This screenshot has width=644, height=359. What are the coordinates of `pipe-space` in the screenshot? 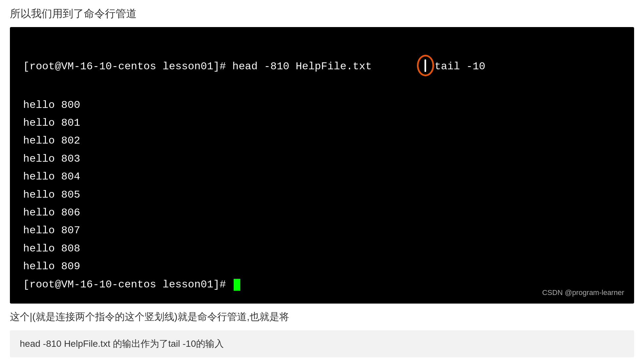 It's located at (375, 67).